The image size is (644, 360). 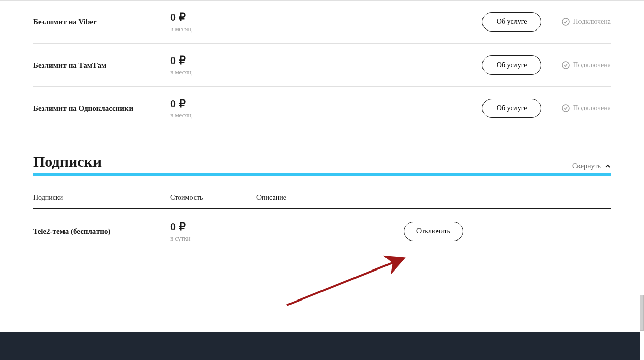 I want to click on section-title: Подписки, so click(x=67, y=162).